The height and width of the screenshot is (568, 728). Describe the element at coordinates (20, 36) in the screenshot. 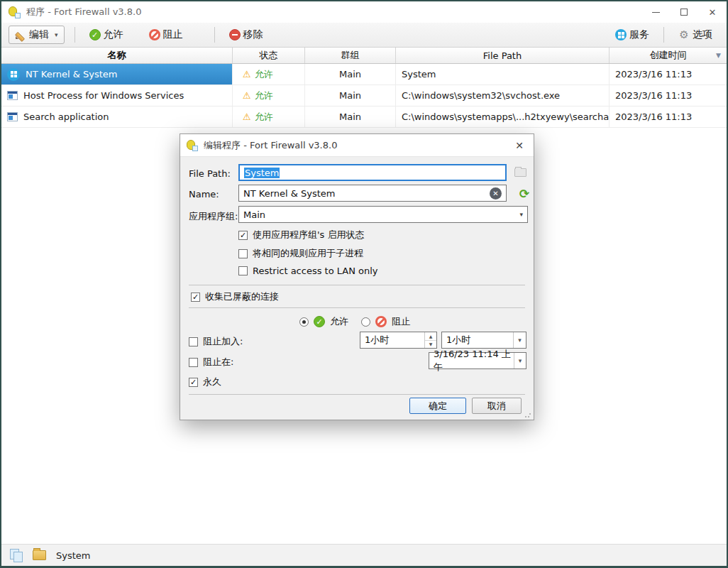

I see `pencil-icon` at that location.